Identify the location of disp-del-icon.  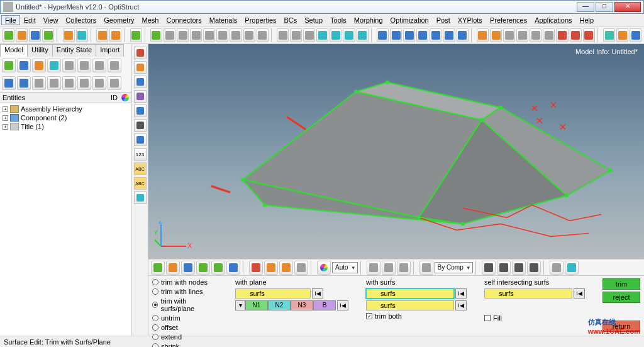
(256, 268).